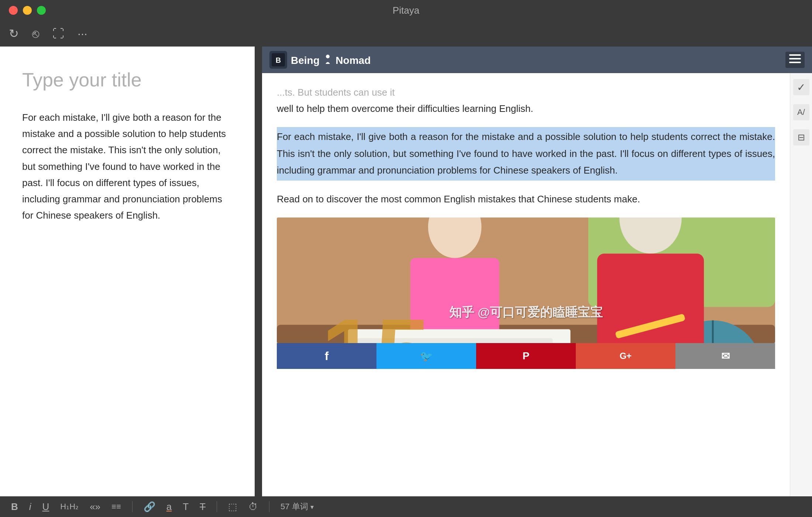 The width and height of the screenshot is (812, 517). I want to click on article-intro-top: ...ts. But students can use it well to h…, so click(526, 100).